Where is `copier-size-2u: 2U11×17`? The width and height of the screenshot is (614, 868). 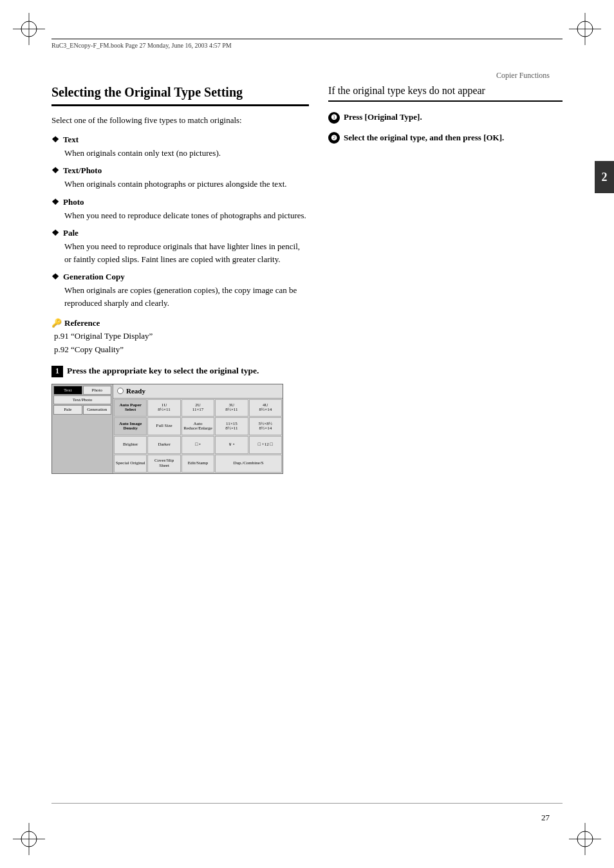
copier-size-2u: 2U11×17 is located at coordinates (198, 408).